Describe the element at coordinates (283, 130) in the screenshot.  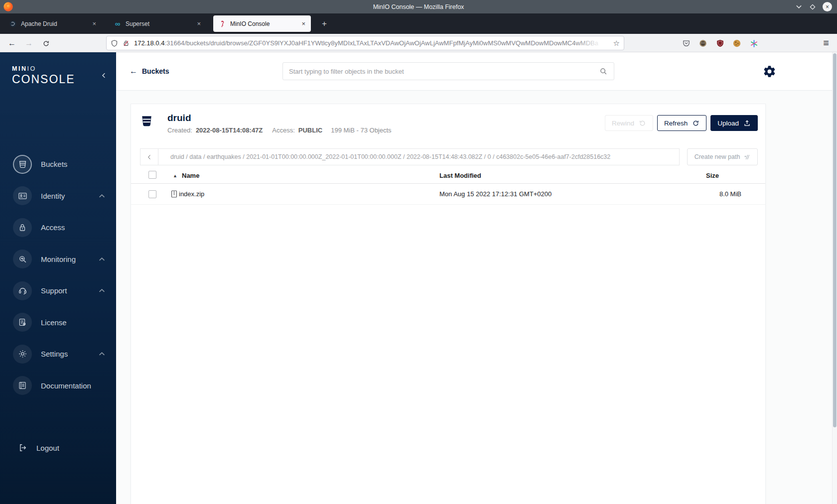
I see `access-label: Access:` at that location.